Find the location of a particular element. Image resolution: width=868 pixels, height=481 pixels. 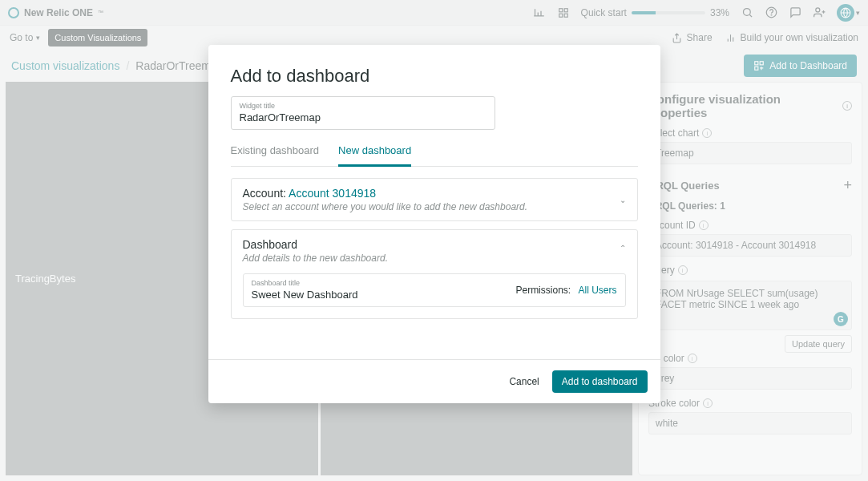

dashboard-card-title: Dashboard is located at coordinates (434, 245).